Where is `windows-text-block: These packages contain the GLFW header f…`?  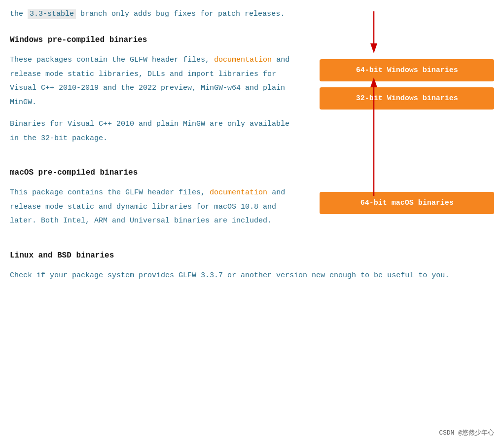 windows-text-block: These packages contain the GLFW header f… is located at coordinates (150, 104).